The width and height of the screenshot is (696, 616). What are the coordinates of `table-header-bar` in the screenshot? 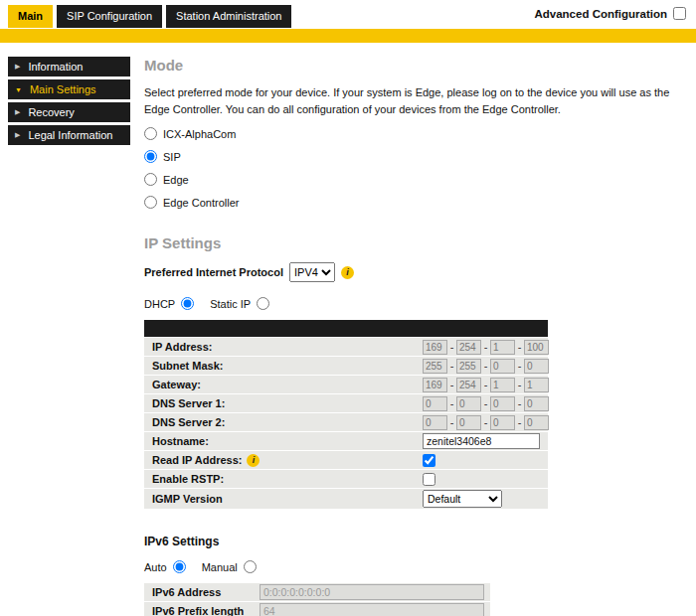 It's located at (346, 328).